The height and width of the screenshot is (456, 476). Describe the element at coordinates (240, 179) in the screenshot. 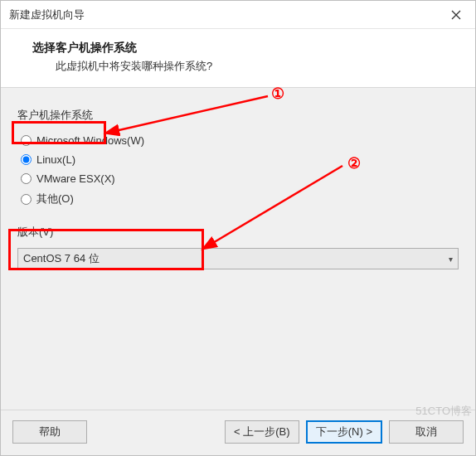

I see `radio-vmware-esx: VMware ESX(X)` at that location.